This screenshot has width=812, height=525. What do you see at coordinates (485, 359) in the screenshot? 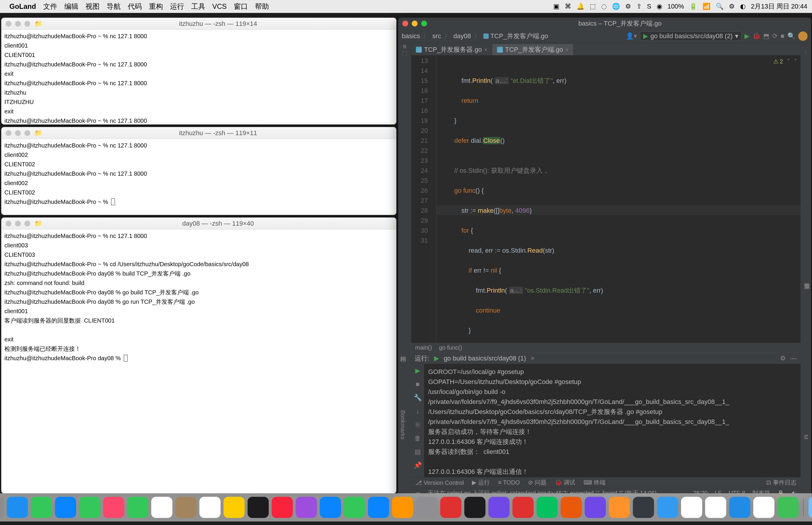
I see `run-panel-config: go build basics/src/day08 (1)` at bounding box center [485, 359].